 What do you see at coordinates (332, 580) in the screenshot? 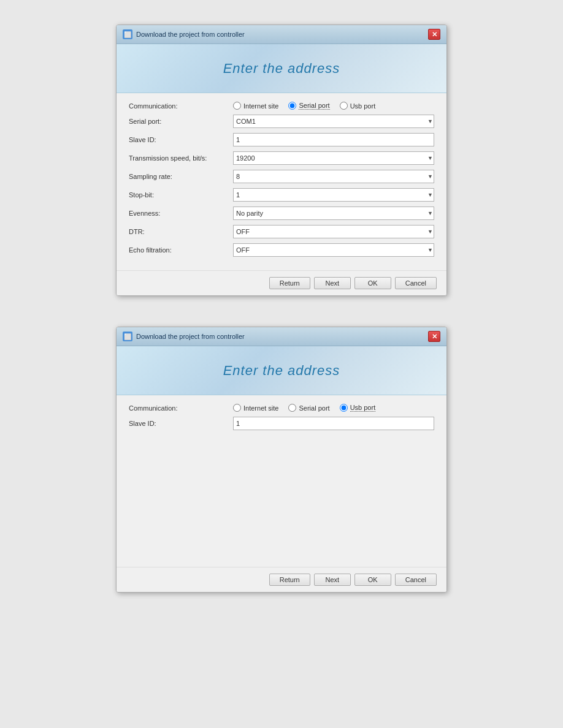
I see `next-button-2: Next` at bounding box center [332, 580].